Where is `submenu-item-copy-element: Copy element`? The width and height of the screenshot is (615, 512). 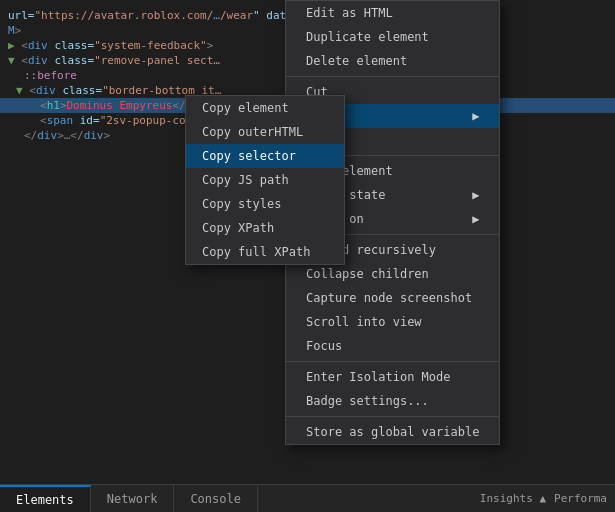 submenu-item-copy-element: Copy element is located at coordinates (265, 108).